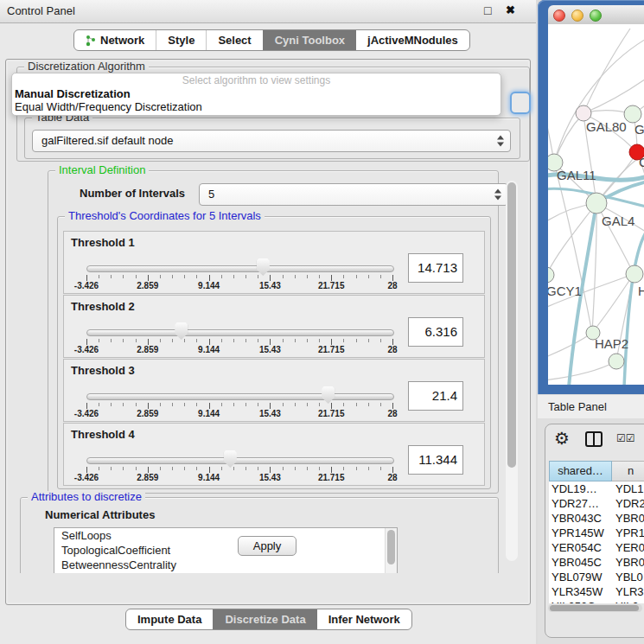 The height and width of the screenshot is (644, 644). Describe the element at coordinates (181, 40) in the screenshot. I see `tab-style: Style` at that location.